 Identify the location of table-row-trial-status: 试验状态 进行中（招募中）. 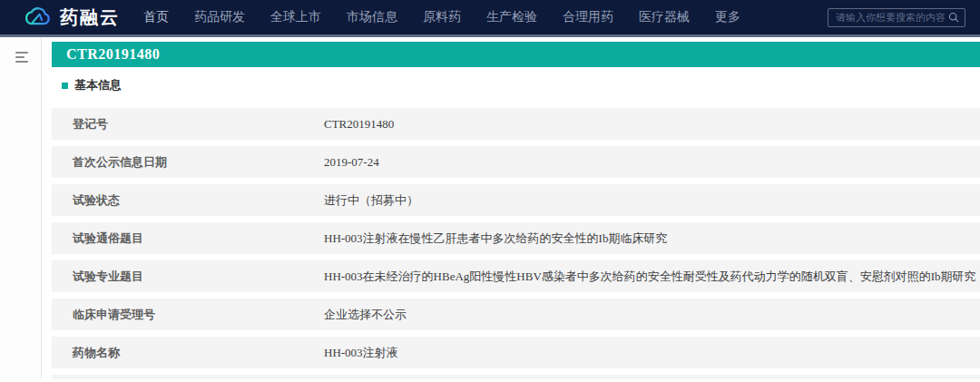
(515, 200).